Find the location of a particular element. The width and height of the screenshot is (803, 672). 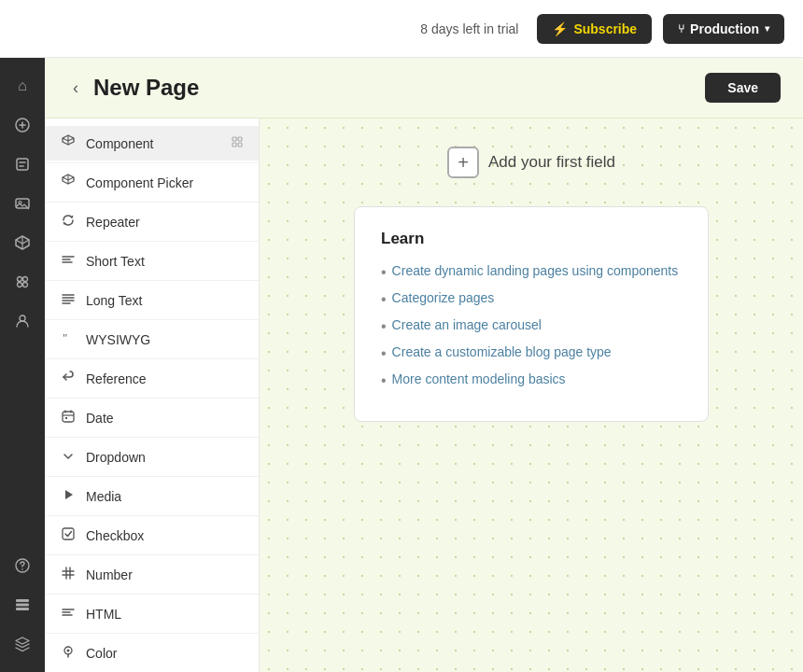

field-item-color: Color is located at coordinates (151, 653).